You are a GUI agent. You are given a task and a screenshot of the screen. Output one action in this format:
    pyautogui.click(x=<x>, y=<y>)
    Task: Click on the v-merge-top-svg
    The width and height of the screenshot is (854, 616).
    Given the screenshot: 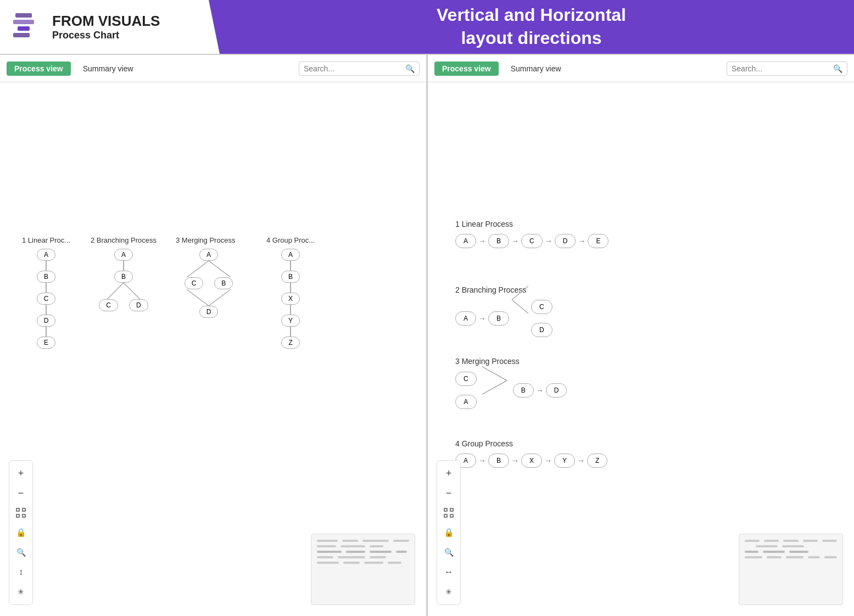 What is the action you would take?
    pyautogui.click(x=209, y=269)
    